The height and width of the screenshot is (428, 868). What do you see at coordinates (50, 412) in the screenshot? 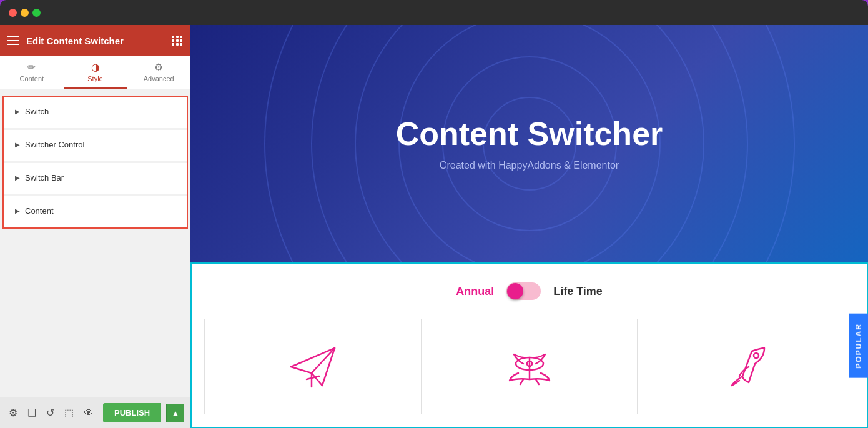
I see `history-icon: ↺` at bounding box center [50, 412].